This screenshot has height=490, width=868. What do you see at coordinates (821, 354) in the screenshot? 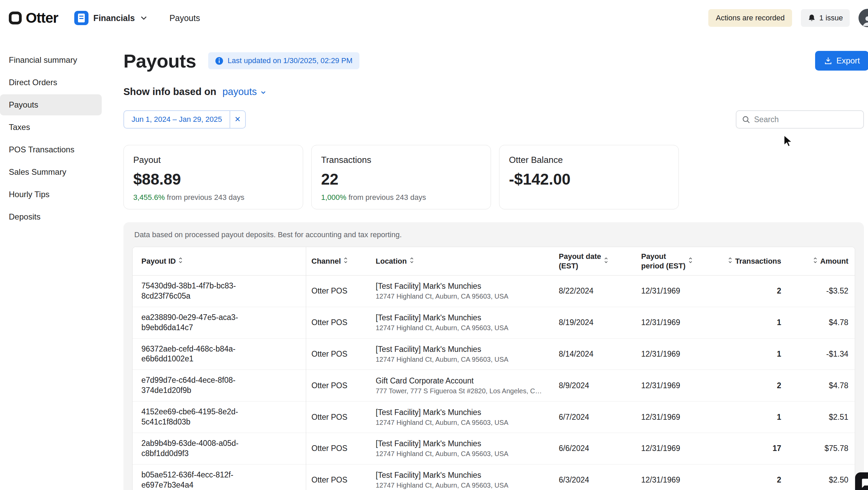
I see `amount-cell: -$1.34` at bounding box center [821, 354].